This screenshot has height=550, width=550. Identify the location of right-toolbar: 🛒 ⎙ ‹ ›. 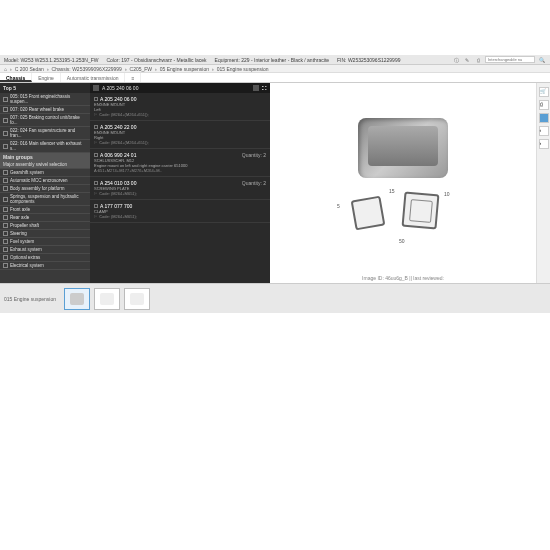
(543, 183).